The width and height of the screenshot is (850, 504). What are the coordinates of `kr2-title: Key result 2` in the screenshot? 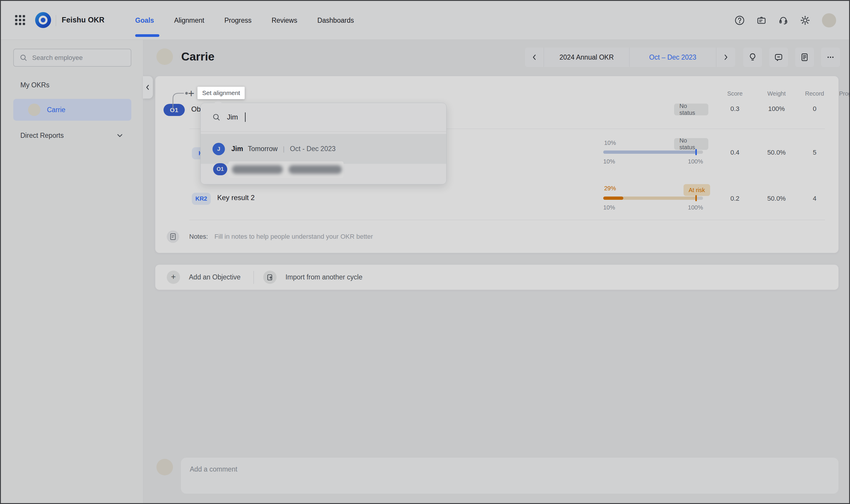 It's located at (236, 198).